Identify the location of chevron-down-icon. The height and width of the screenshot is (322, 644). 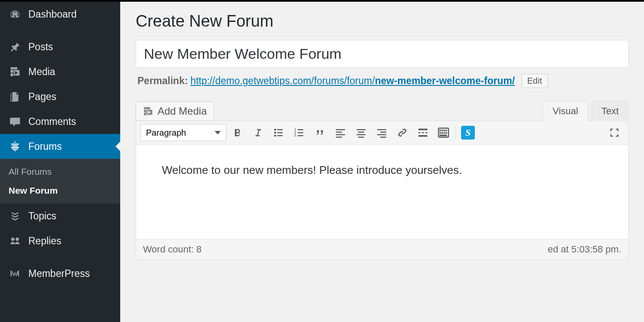
(218, 133).